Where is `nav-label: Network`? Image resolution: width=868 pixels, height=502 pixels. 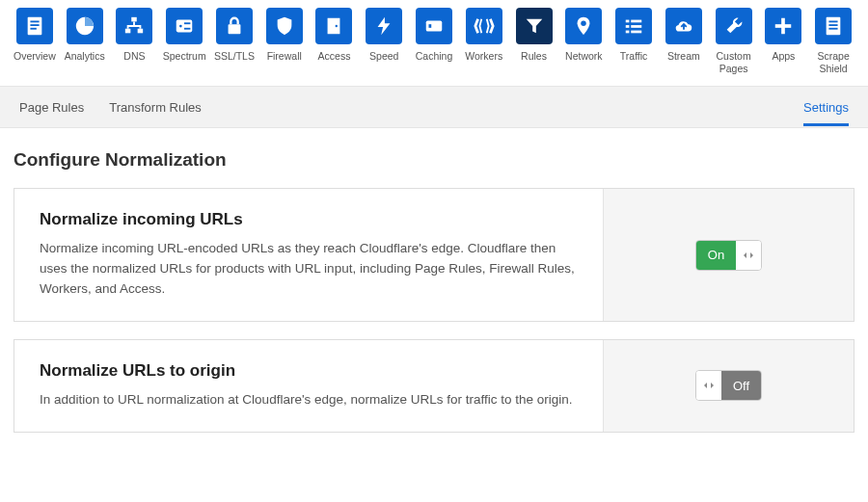
nav-label: Network is located at coordinates (584, 56).